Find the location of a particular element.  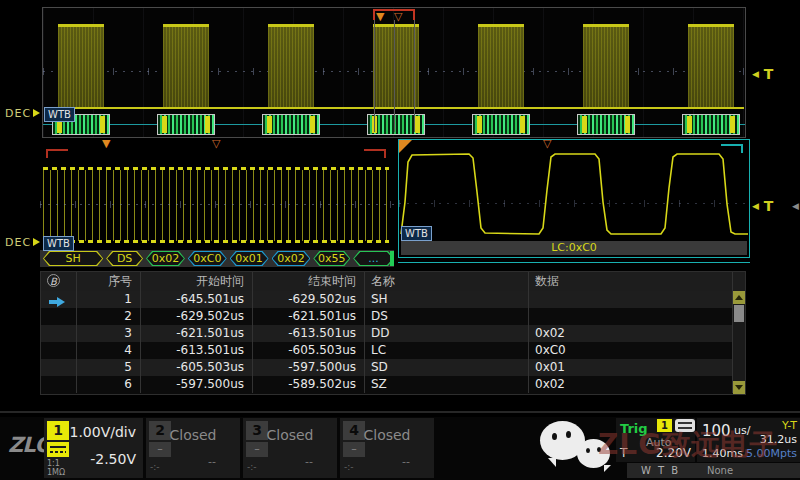

channel-1-block: 1 1:1 1MΩ 1.00V/div -2.50V is located at coordinates (94, 448).